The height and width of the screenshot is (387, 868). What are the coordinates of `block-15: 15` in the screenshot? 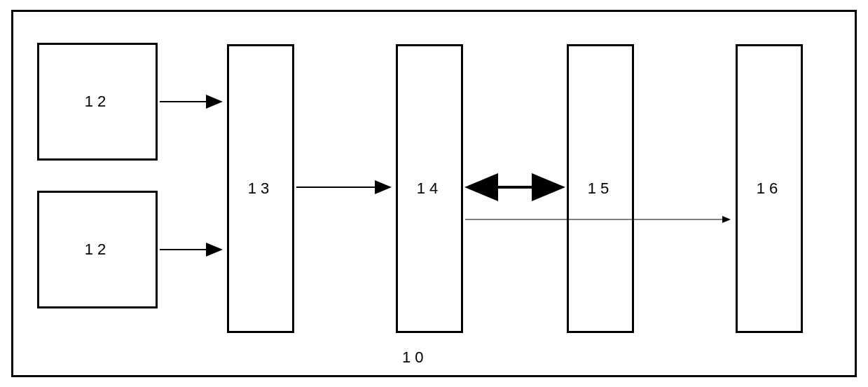 It's located at (600, 189).